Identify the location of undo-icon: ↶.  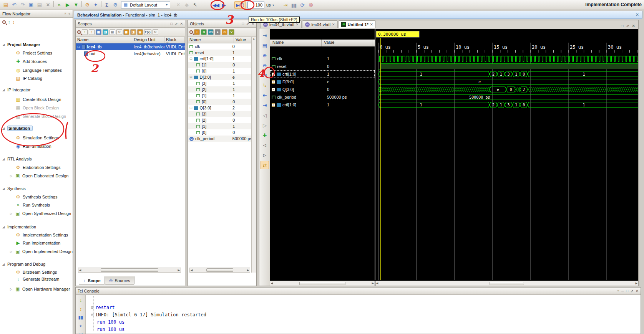
(14, 5).